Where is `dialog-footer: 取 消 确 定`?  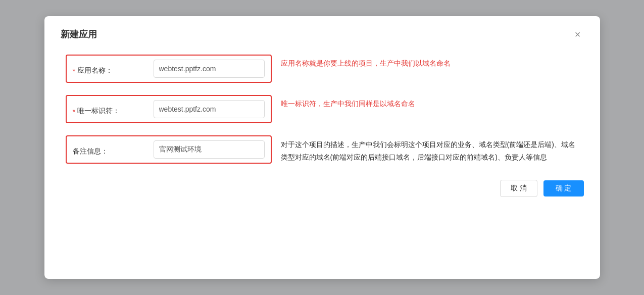 dialog-footer: 取 消 确 定 is located at coordinates (322, 188).